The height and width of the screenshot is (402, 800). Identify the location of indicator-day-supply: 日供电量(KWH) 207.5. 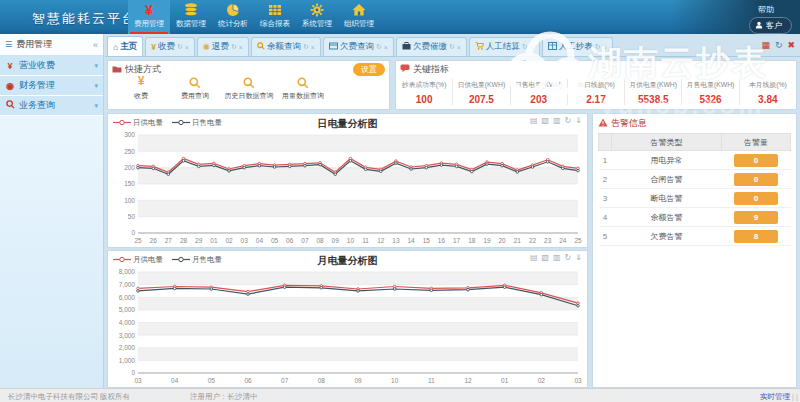
(480, 92).